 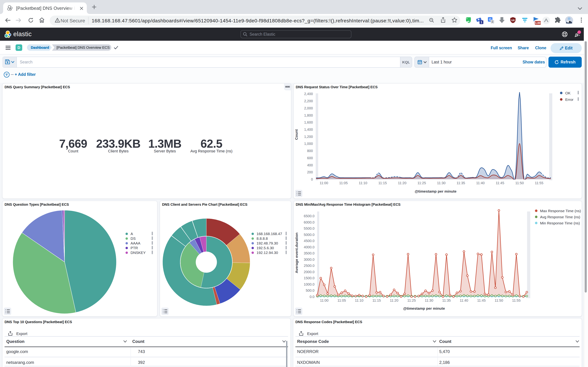 I want to click on svg-text: OK, so click(x=568, y=93).